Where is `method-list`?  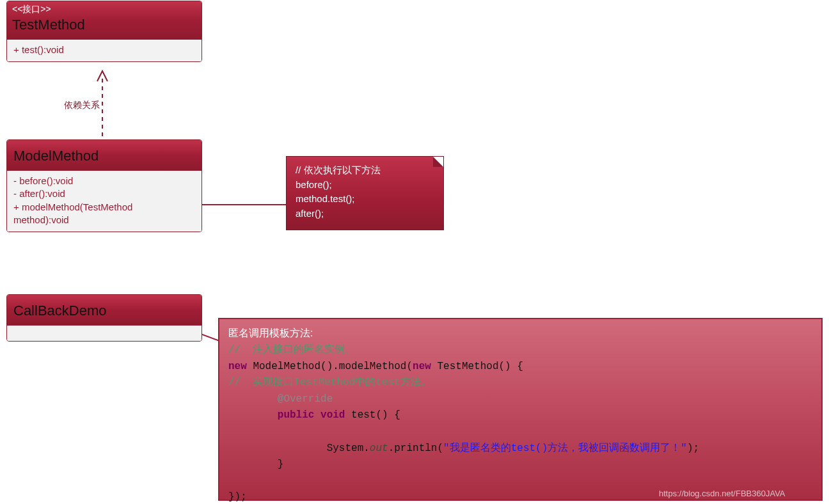 method-list is located at coordinates (104, 333).